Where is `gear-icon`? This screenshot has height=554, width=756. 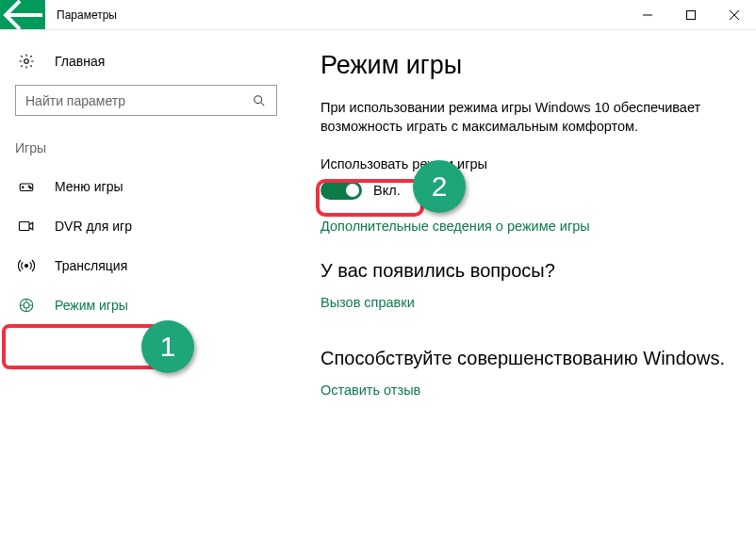 gear-icon is located at coordinates (26, 61).